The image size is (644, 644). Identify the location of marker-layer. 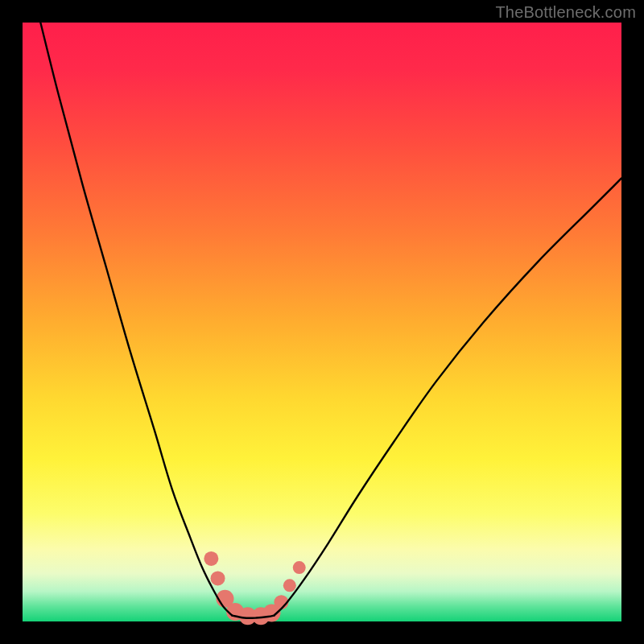
(254, 588).